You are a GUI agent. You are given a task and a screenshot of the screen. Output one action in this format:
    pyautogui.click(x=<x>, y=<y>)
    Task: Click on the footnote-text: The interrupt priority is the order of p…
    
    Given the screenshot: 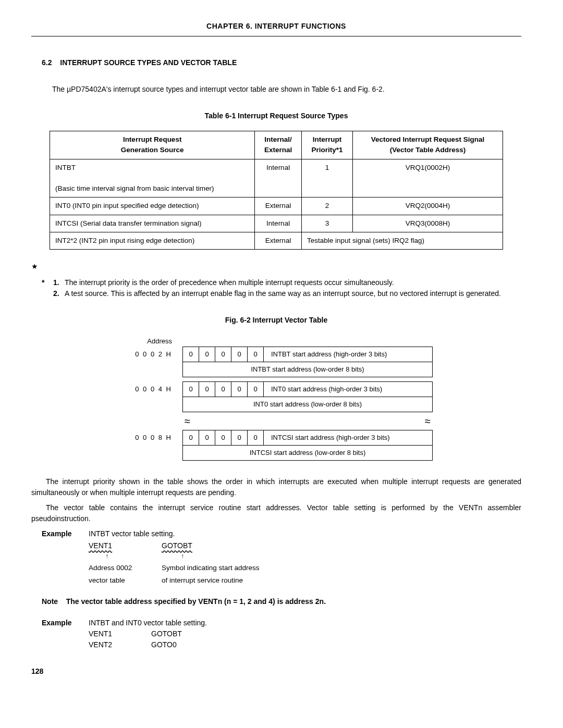 What is the action you would take?
    pyautogui.click(x=293, y=282)
    